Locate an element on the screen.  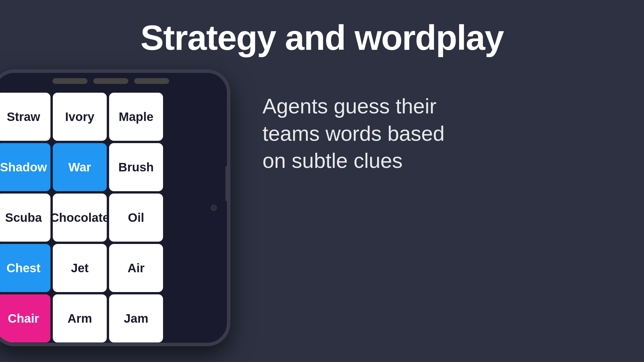
grid-cell-brush: Brush is located at coordinates (136, 167).